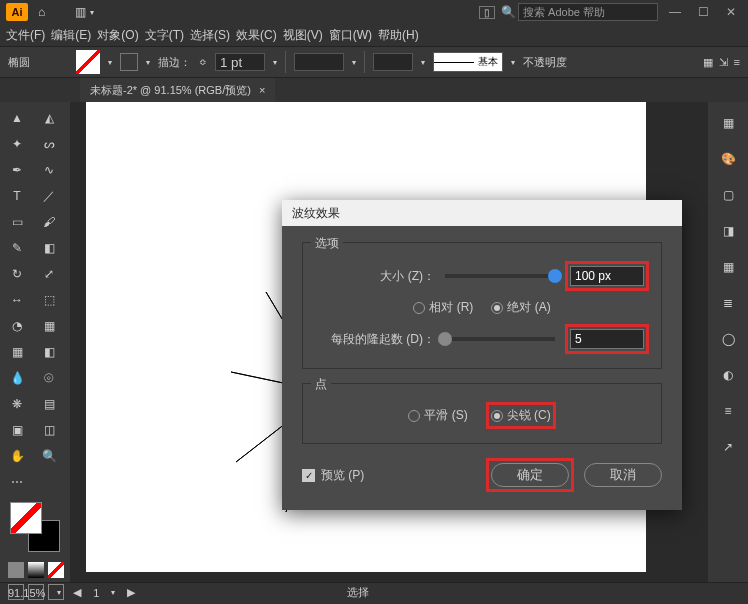 This screenshot has height=604, width=748. Describe the element at coordinates (49, 118) in the screenshot. I see `direct-selection-tool: ◭` at that location.